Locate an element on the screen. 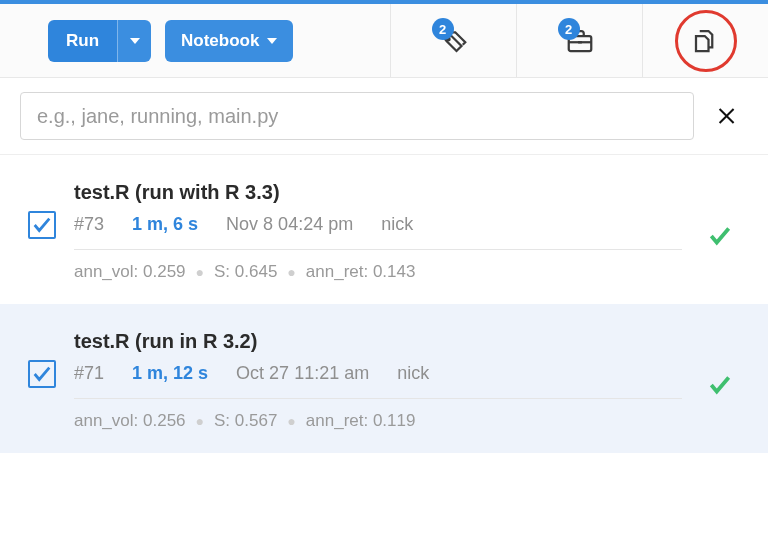 The image size is (768, 536). toolbar-icons: 2 2 is located at coordinates (579, 40).